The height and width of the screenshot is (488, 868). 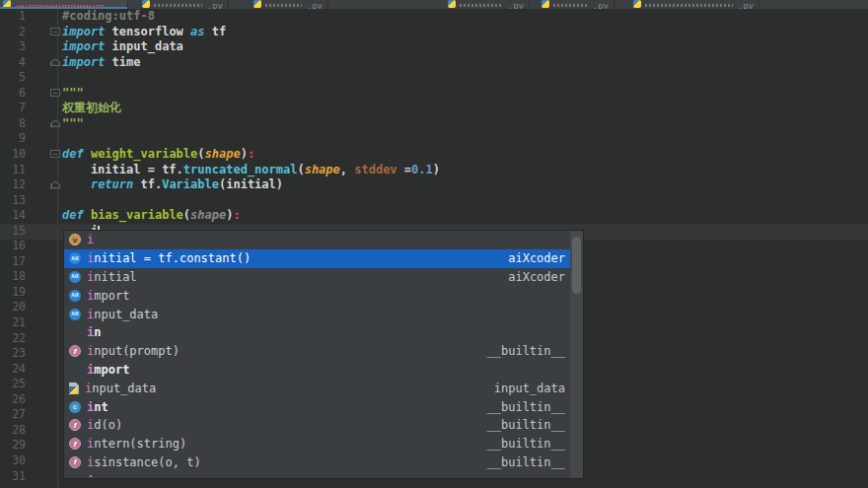 I want to click on line-number: 13, so click(x=14, y=201).